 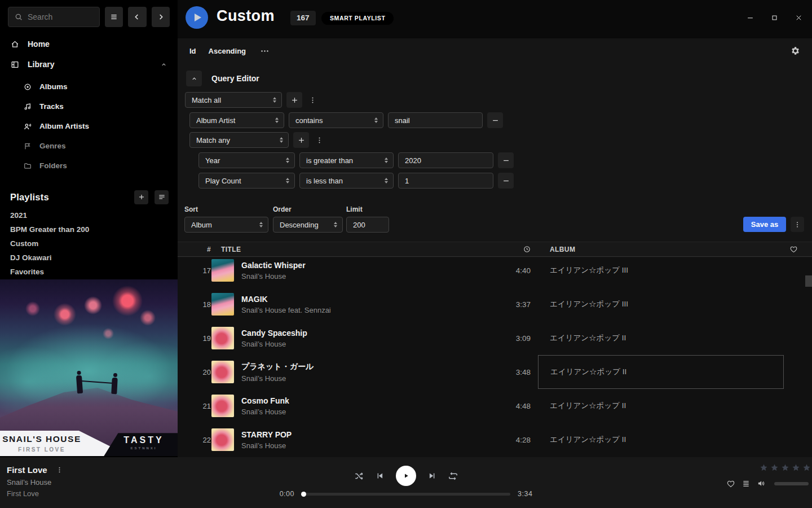 I want to click on sidebar-item-home: Home, so click(x=89, y=44).